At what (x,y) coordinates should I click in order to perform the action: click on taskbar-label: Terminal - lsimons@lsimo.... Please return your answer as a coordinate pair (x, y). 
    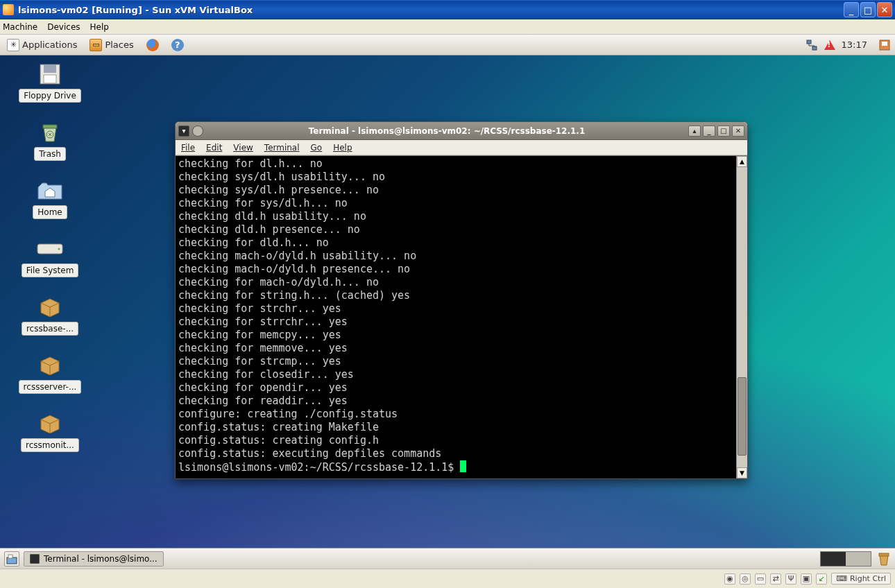
    Looking at the image, I should click on (101, 559).